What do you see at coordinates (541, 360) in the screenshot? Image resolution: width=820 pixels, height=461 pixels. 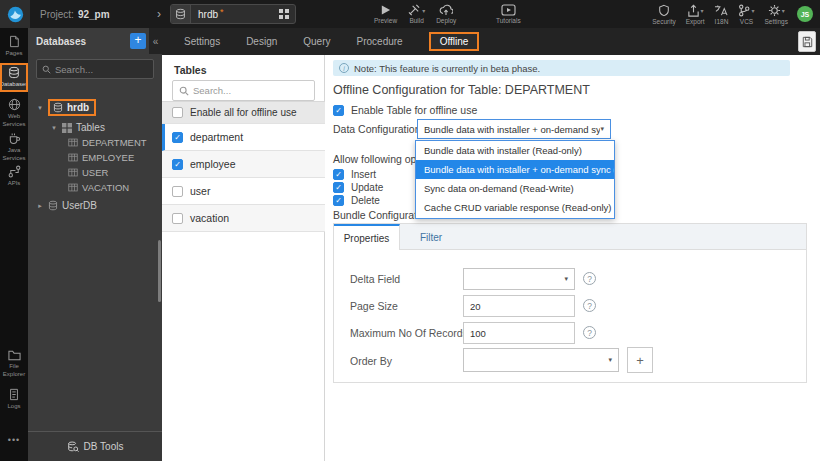 I see `order-by-select: ▾` at bounding box center [541, 360].